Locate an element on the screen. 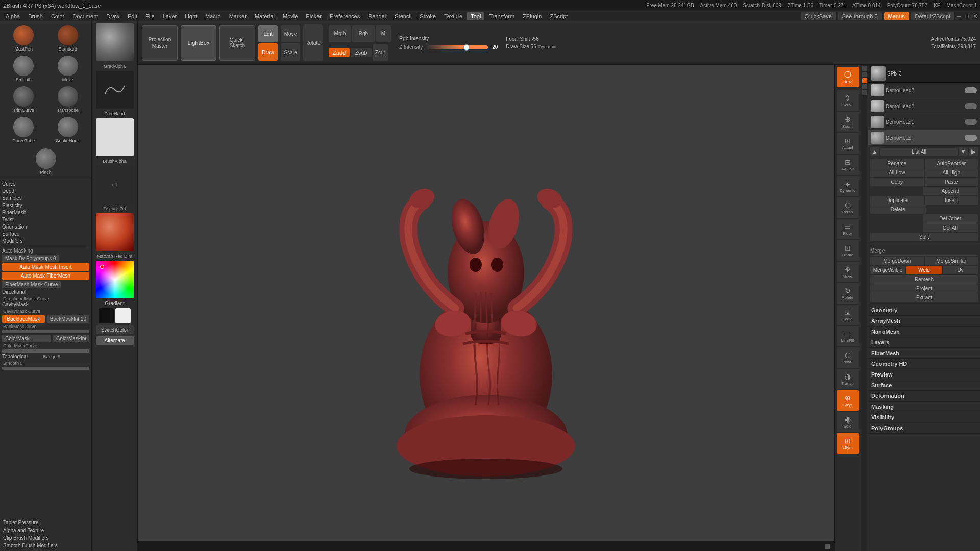 This screenshot has height=551, width=980. transp-btn: ◑ Transp is located at coordinates (848, 379).